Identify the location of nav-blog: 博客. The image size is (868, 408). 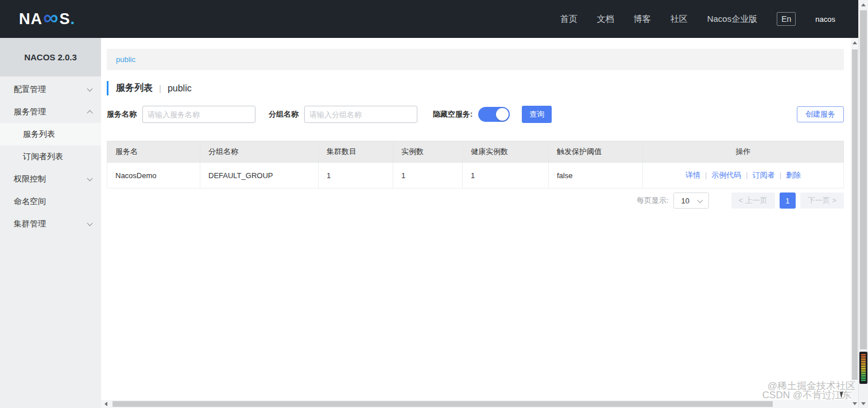
(642, 20).